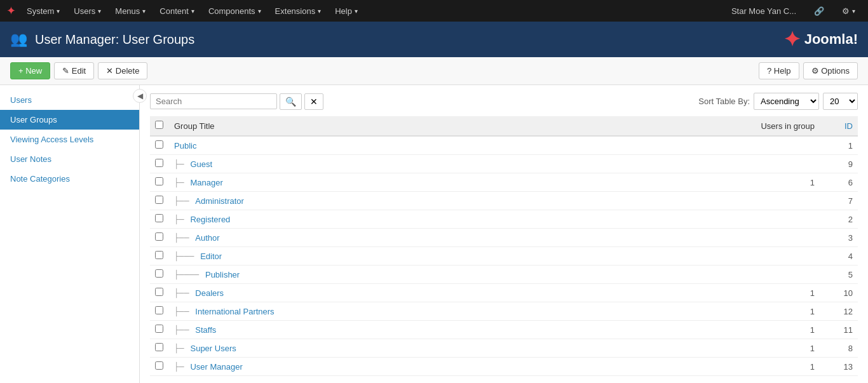 The image size is (868, 383). I want to click on joomla-logo: ✦ Joomla!, so click(821, 39).